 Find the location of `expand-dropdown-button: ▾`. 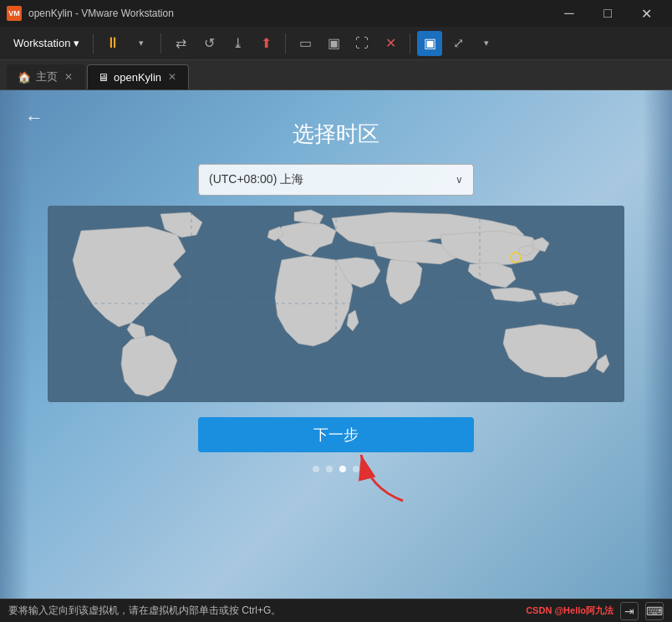

expand-dropdown-button: ▾ is located at coordinates (486, 43).